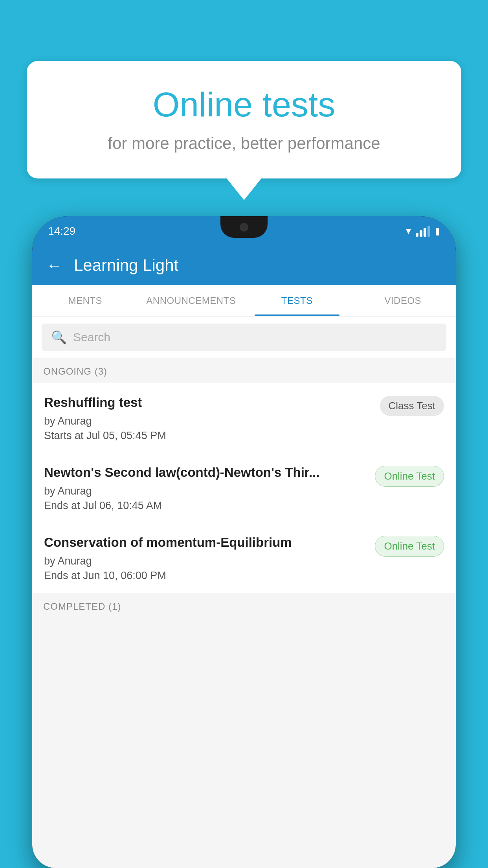 The width and height of the screenshot is (488, 868). I want to click on test-name: Conservation of momentum-Equilibrium, so click(205, 542).